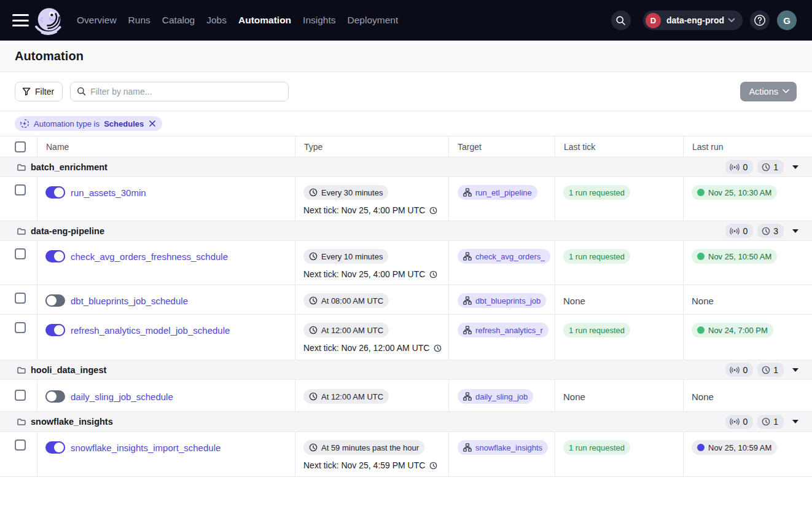 The image size is (812, 520). Describe the element at coordinates (504, 256) in the screenshot. I see `target-chip: check_avg_orders_` at that location.